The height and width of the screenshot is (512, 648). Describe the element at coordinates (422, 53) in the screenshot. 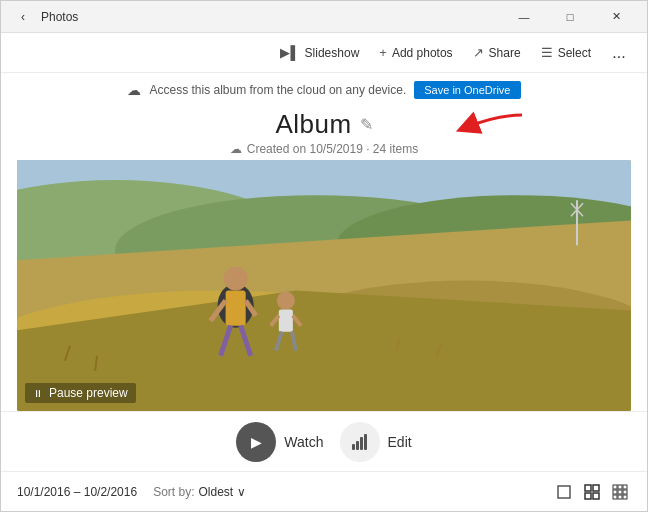

I see `add-photos-label: Add photos` at that location.